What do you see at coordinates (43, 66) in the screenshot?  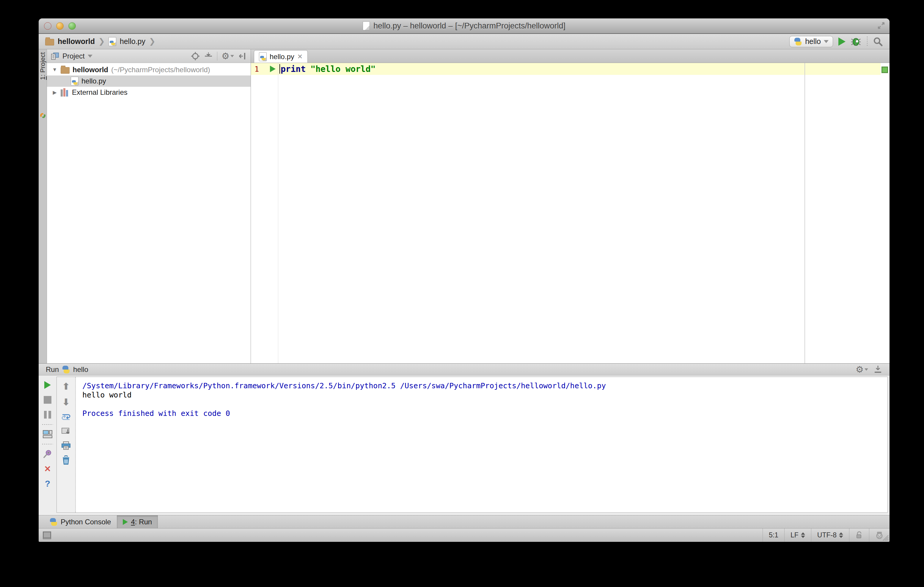 I see `project-tool-window-button: 1: Project` at bounding box center [43, 66].